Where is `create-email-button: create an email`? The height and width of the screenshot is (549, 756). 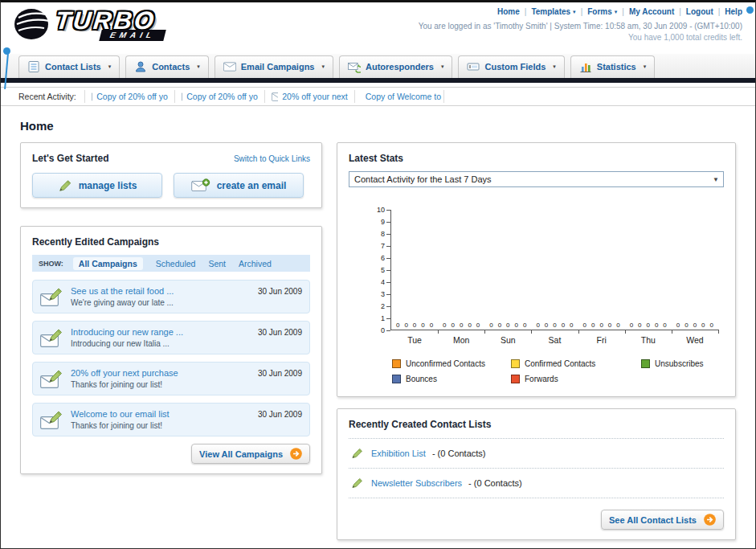
create-email-button: create an email is located at coordinates (239, 185).